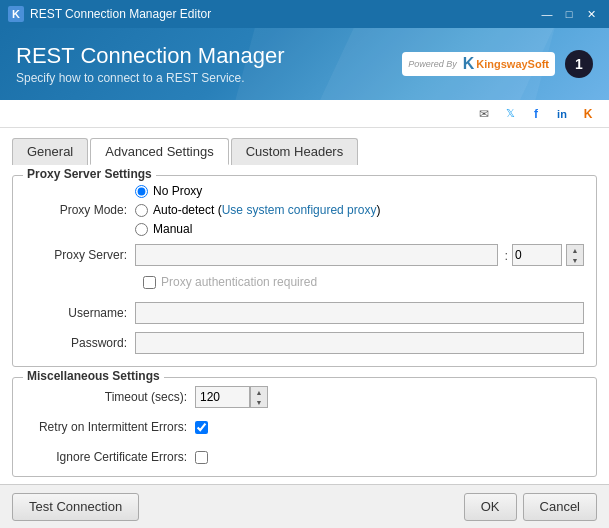 This screenshot has height=528, width=609. Describe the element at coordinates (506, 256) in the screenshot. I see `port-colon: :` at that location.